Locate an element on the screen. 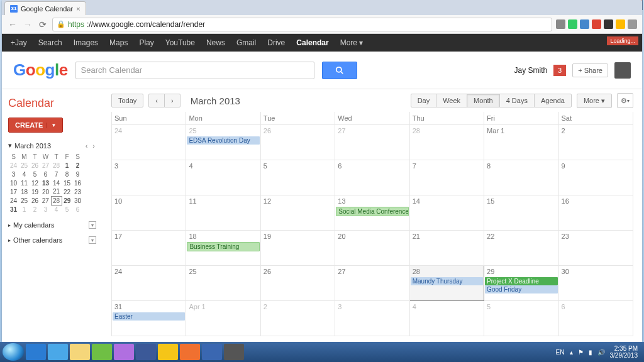 This screenshot has height=362, width=644. calendar-cell: 15 is located at coordinates (521, 213).